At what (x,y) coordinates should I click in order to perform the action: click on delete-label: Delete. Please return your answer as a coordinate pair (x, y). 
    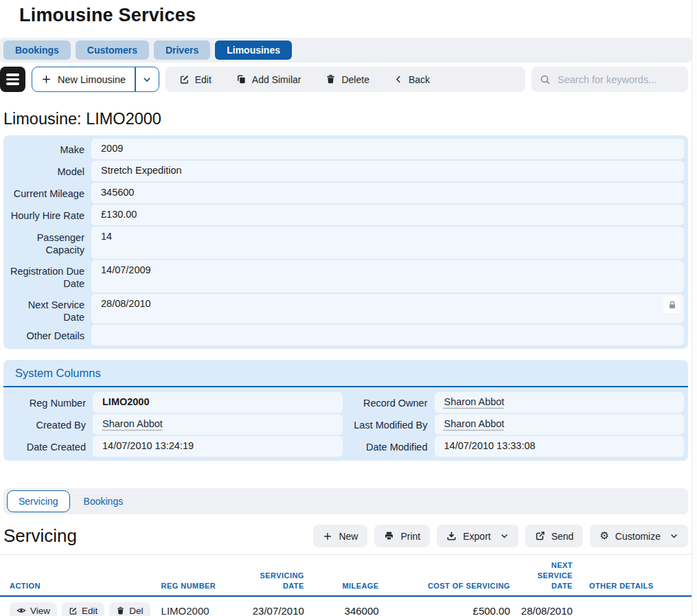
    Looking at the image, I should click on (355, 80).